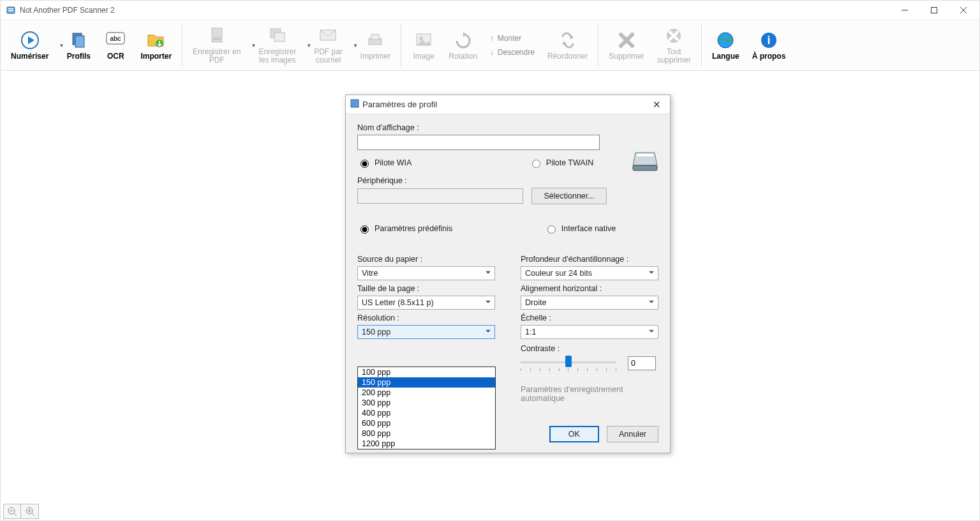 This screenshot has width=980, height=521. Describe the element at coordinates (490, 45) in the screenshot. I see `toolbar: Numériser ▼ Profils abc OCR Importer Enr…` at that location.